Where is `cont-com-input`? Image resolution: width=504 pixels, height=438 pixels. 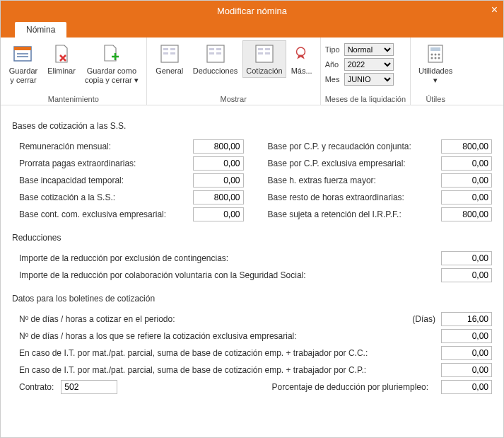 cont-com-input is located at coordinates (218, 214).